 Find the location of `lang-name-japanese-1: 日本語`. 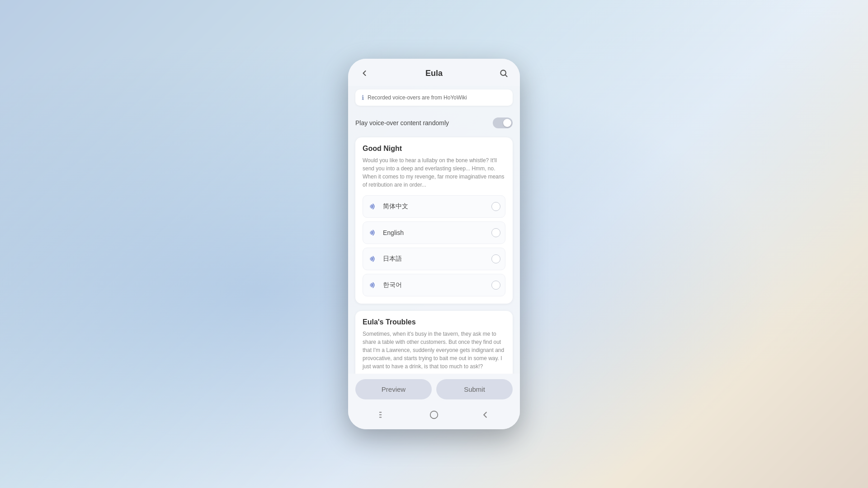

lang-name-japanese-1: 日本語 is located at coordinates (392, 259).